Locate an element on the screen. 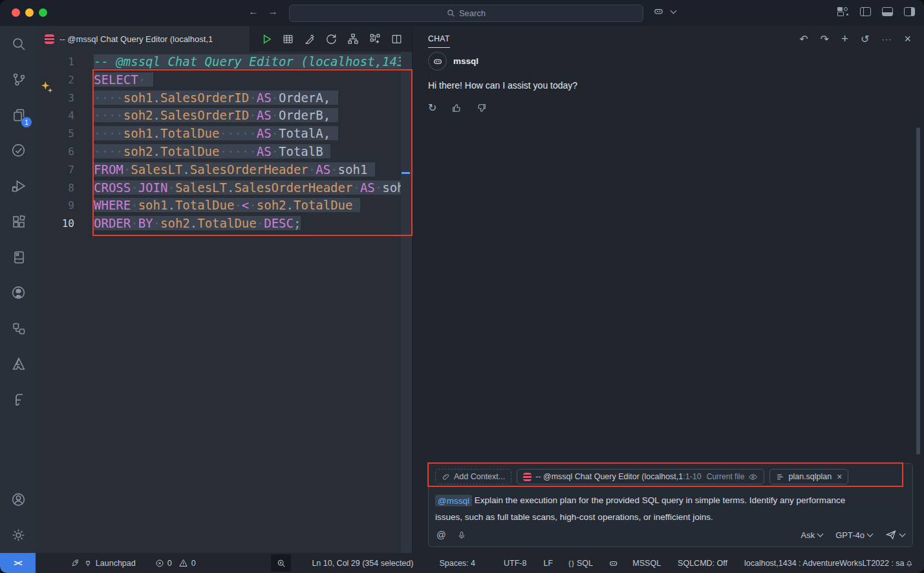  code-token: AS is located at coordinates (367, 188).